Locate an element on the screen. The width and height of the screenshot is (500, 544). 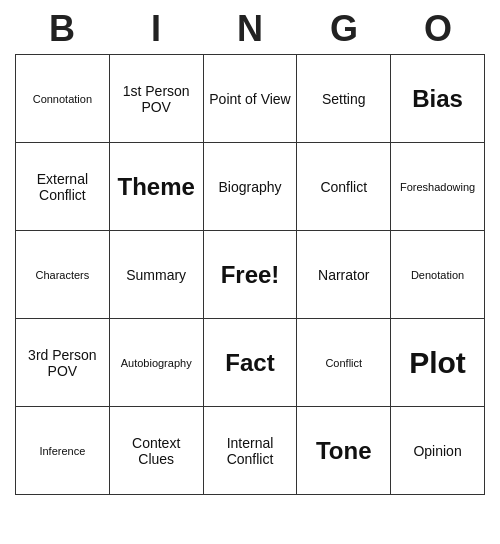
grid-cell: External Conflict is located at coordinates (63, 187).